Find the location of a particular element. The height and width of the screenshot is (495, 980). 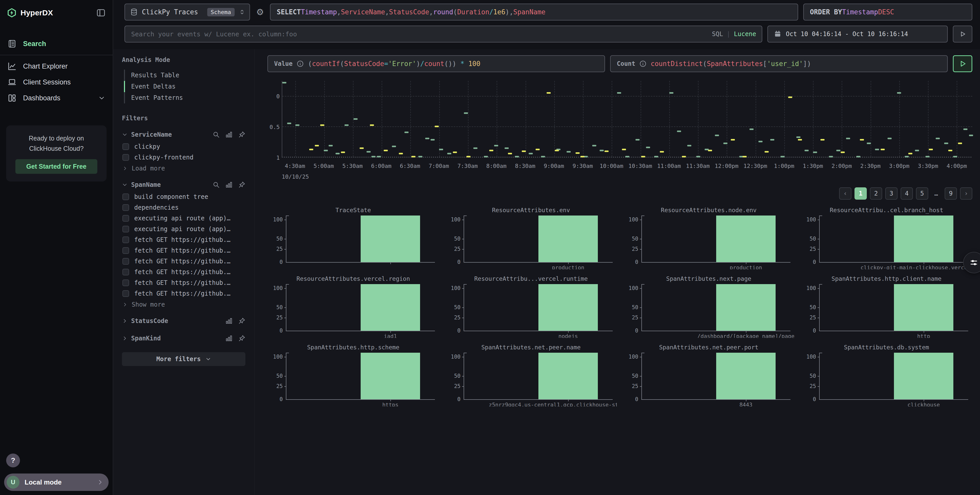

filter-group-header: SpanKind is located at coordinates (183, 338).